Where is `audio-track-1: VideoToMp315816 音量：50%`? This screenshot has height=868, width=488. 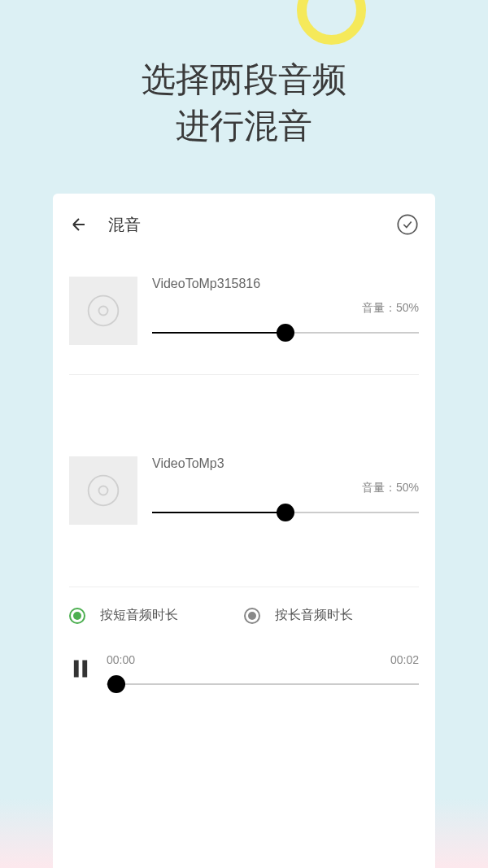
audio-track-1: VideoToMp315816 音量：50% is located at coordinates (244, 325).